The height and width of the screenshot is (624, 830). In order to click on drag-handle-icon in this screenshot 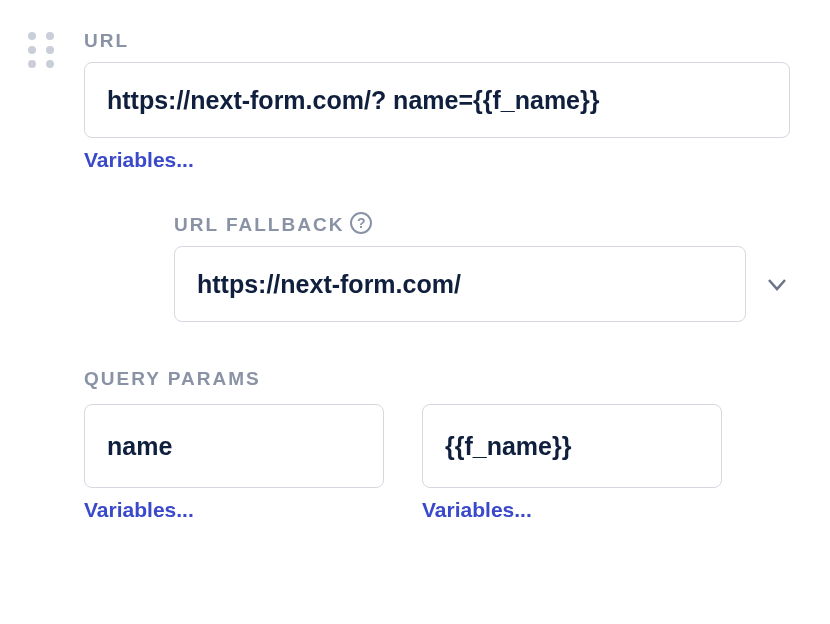, I will do `click(43, 51)`.